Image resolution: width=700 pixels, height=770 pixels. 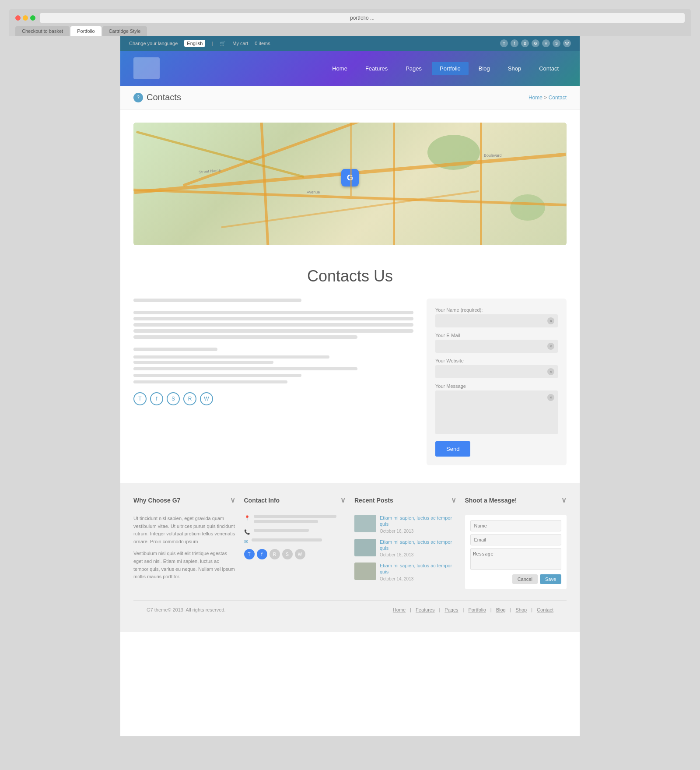 What do you see at coordinates (18, 18) in the screenshot?
I see `browser-close` at bounding box center [18, 18].